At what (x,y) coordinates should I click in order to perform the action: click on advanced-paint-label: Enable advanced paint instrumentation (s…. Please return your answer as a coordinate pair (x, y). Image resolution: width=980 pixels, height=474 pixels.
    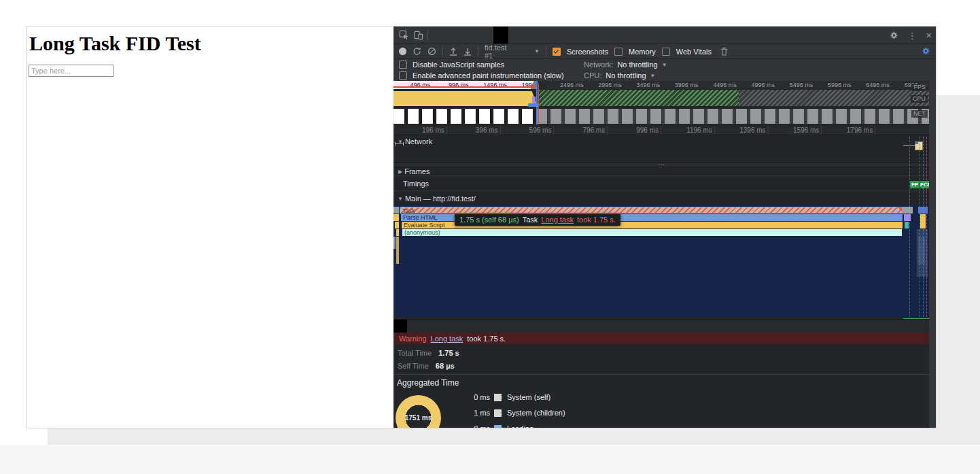
    Looking at the image, I should click on (488, 75).